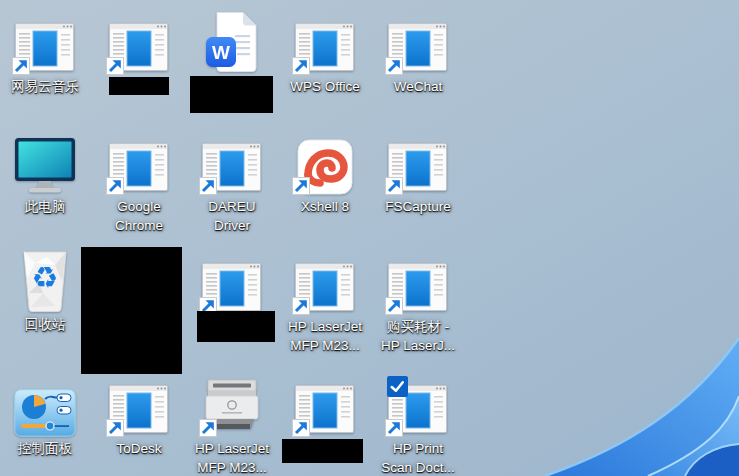 The height and width of the screenshot is (476, 739). Describe the element at coordinates (418, 86) in the screenshot. I see `icon-label: WeChat` at that location.